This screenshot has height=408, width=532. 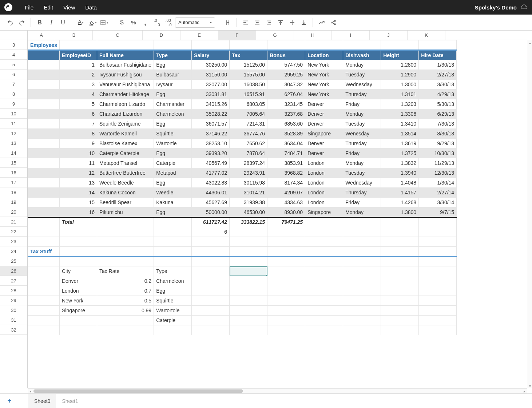 What do you see at coordinates (189, 23) in the screenshot?
I see `number-format-value: Automatic` at bounding box center [189, 23].